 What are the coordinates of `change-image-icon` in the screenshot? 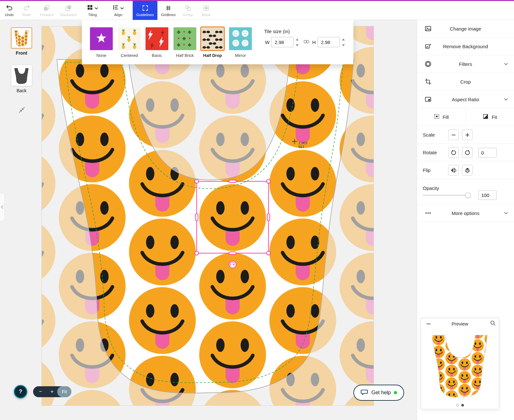 It's located at (428, 29).